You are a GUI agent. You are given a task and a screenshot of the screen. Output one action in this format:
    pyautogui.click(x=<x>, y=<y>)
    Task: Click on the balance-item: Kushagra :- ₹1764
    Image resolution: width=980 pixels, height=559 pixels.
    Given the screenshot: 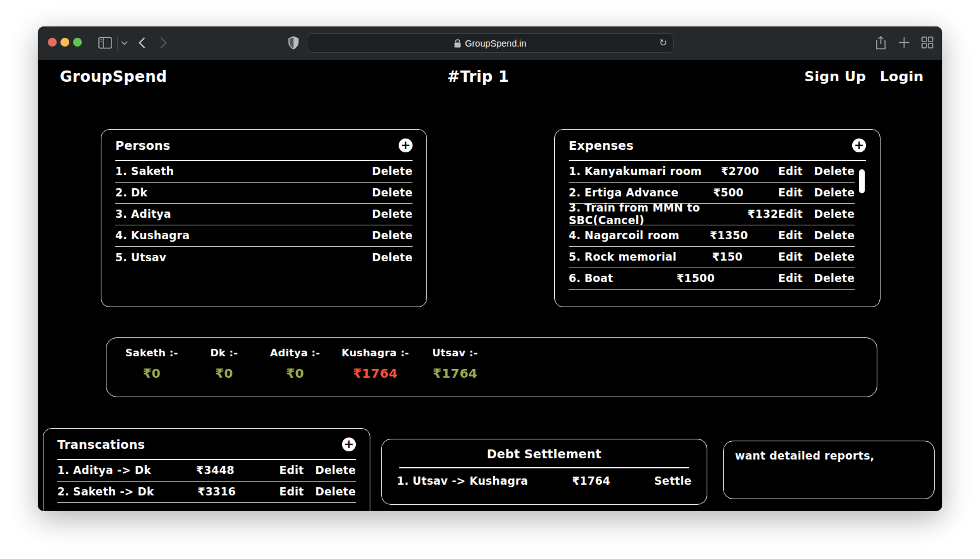 What is the action you would take?
    pyautogui.click(x=375, y=364)
    